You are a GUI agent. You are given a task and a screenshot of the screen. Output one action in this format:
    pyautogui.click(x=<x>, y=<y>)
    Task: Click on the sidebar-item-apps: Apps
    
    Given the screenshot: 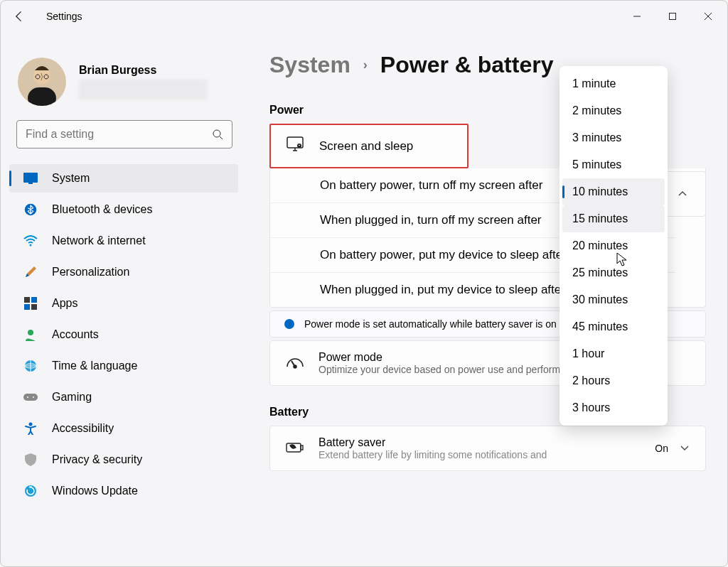 What is the action you would take?
    pyautogui.click(x=124, y=303)
    